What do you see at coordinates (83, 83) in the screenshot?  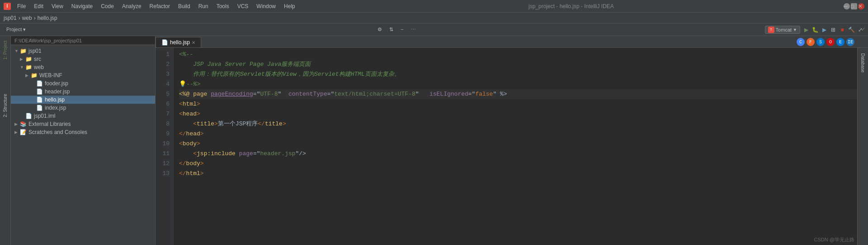 I see `tree-item-fooder: ▶ 📄 fooder.jsp` at bounding box center [83, 83].